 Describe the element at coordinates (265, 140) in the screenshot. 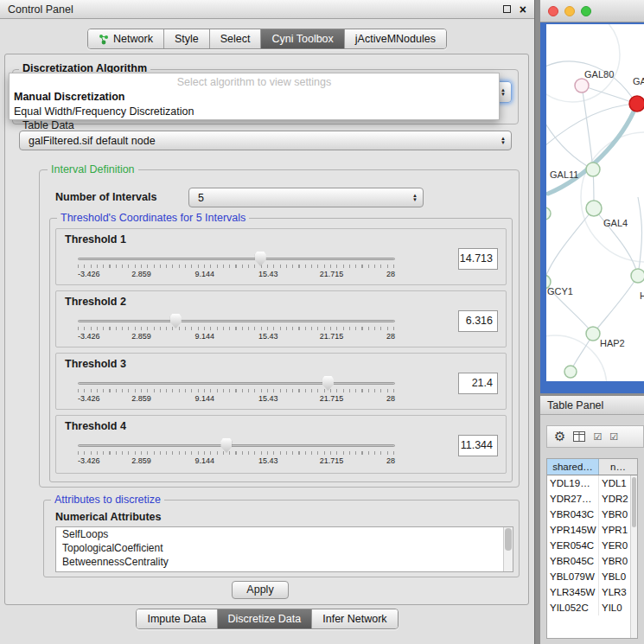

I see `table-data-select: galFiltered.sif default node ▲▼` at that location.